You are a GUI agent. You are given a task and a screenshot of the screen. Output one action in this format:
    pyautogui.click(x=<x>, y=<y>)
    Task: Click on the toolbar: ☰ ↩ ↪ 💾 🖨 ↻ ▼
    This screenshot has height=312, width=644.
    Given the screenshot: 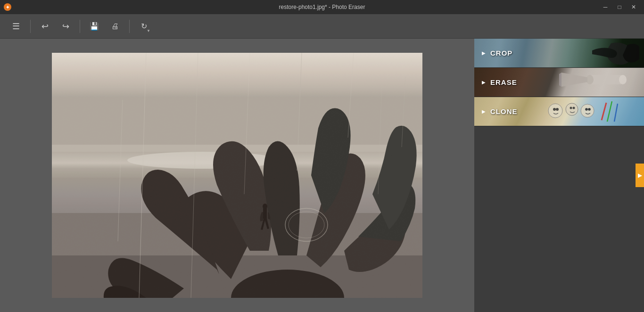 What is the action you would take?
    pyautogui.click(x=322, y=26)
    